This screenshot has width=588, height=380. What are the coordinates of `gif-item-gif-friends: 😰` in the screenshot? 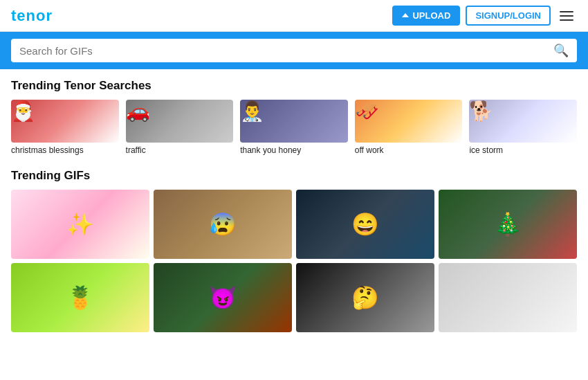 It's located at (223, 224).